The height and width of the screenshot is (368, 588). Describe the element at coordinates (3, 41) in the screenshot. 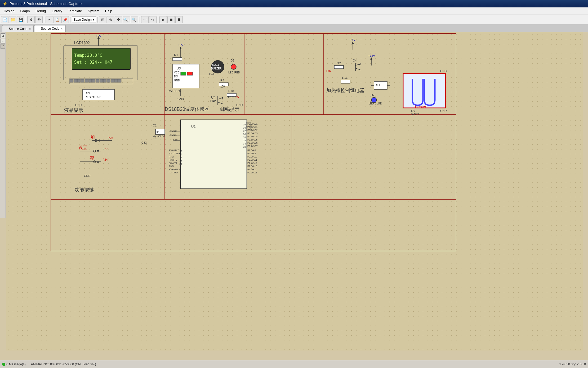

I see `sidebar-btn-2: ↔` at that location.